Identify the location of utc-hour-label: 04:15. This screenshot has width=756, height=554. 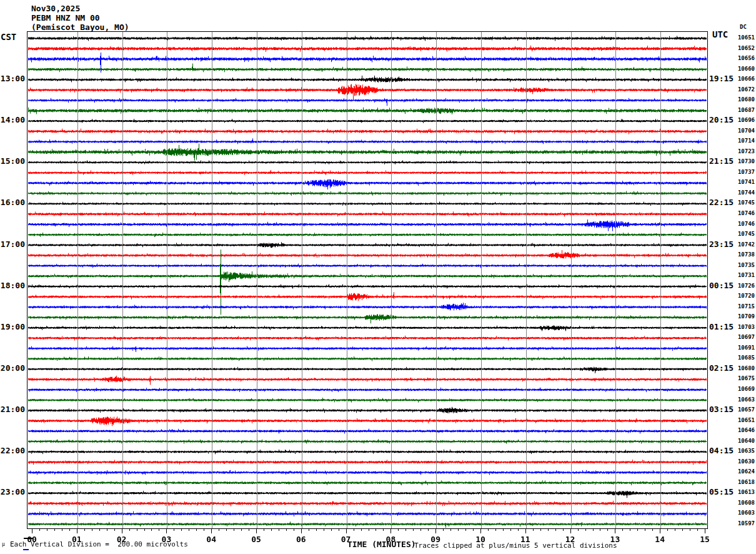
(722, 451).